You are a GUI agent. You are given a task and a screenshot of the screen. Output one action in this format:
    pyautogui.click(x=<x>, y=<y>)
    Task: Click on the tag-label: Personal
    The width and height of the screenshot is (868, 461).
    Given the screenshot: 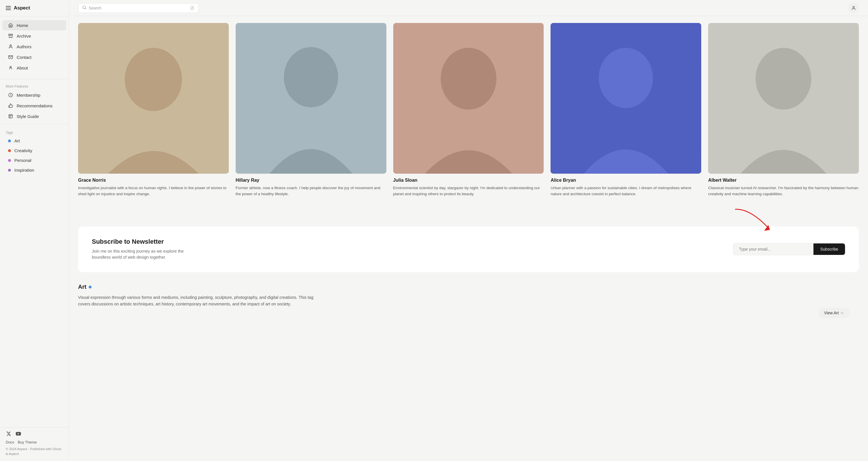 What is the action you would take?
    pyautogui.click(x=23, y=160)
    